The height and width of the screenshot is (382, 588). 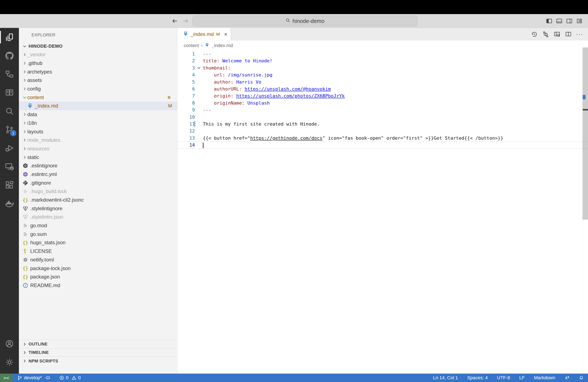 I want to click on tree-item-hugo-build-lock: .hugo_build.lock, so click(x=98, y=191).